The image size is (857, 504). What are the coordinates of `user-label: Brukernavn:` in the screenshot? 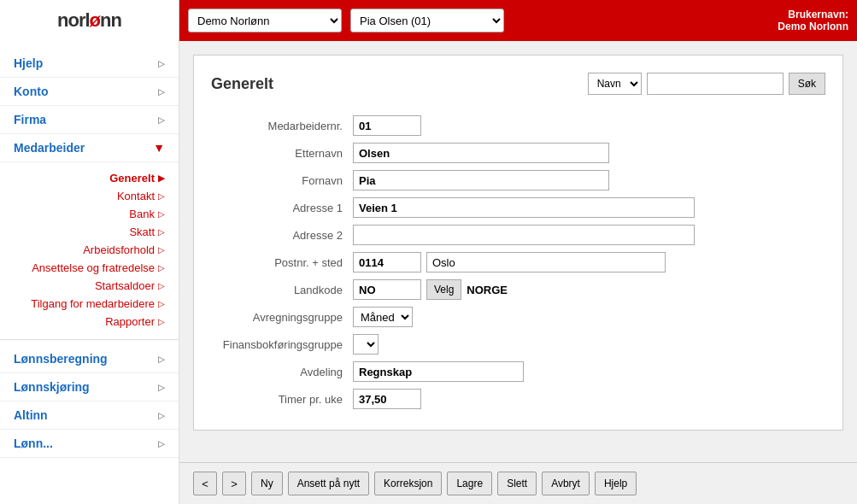 It's located at (813, 15).